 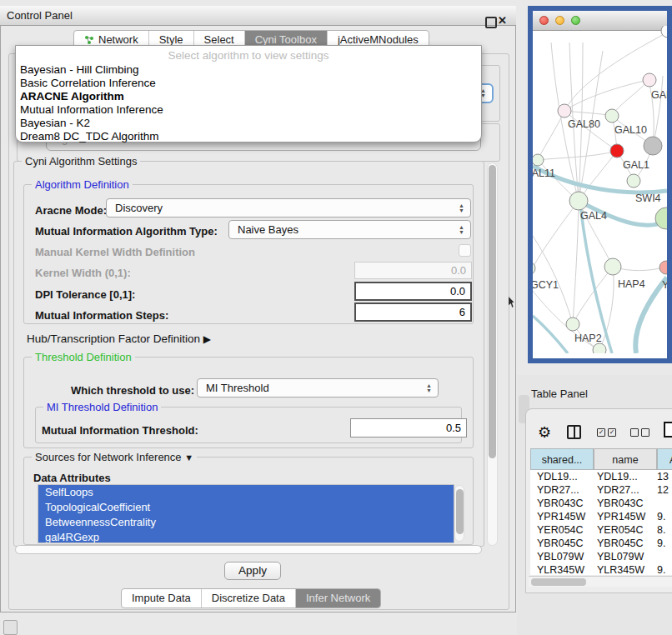 What do you see at coordinates (414, 270) in the screenshot?
I see `kernel-width-input` at bounding box center [414, 270].